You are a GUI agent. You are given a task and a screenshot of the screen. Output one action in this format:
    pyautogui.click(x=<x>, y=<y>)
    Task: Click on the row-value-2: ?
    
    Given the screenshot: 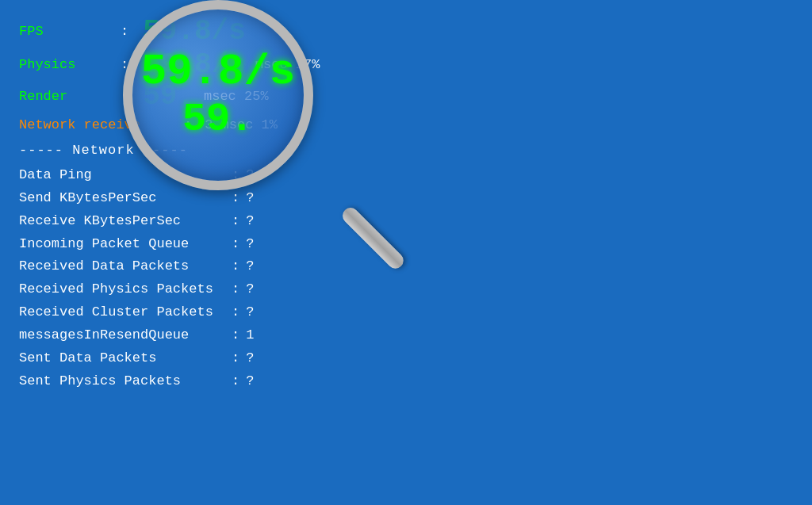 What is the action you would take?
    pyautogui.click(x=250, y=222)
    